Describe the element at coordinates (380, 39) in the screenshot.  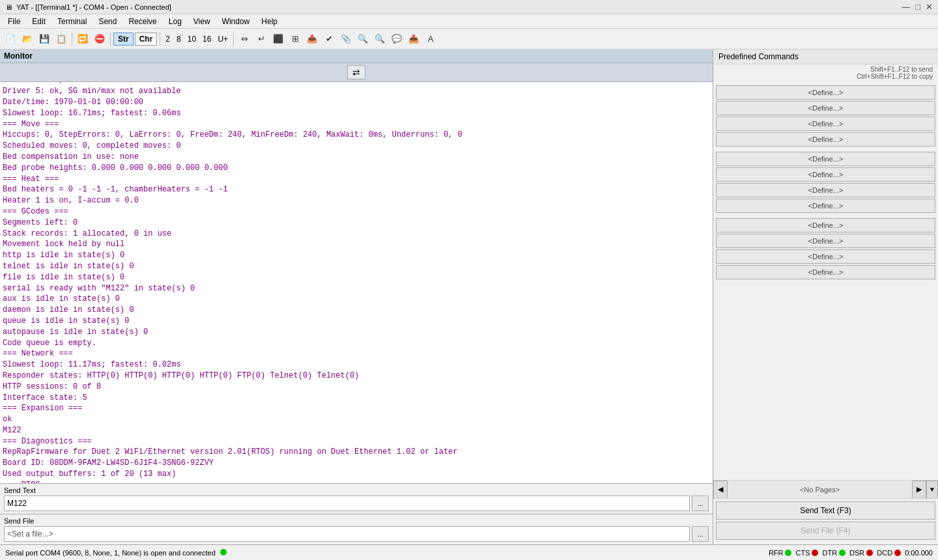
I see `toolbar-search2: 🔍` at that location.